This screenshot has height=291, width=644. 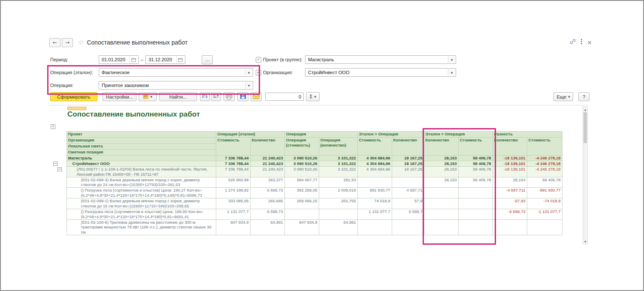 I want to click on row-label: (Е01-02-099-1) Валка деревьев мягких пор…, so click(x=141, y=204).